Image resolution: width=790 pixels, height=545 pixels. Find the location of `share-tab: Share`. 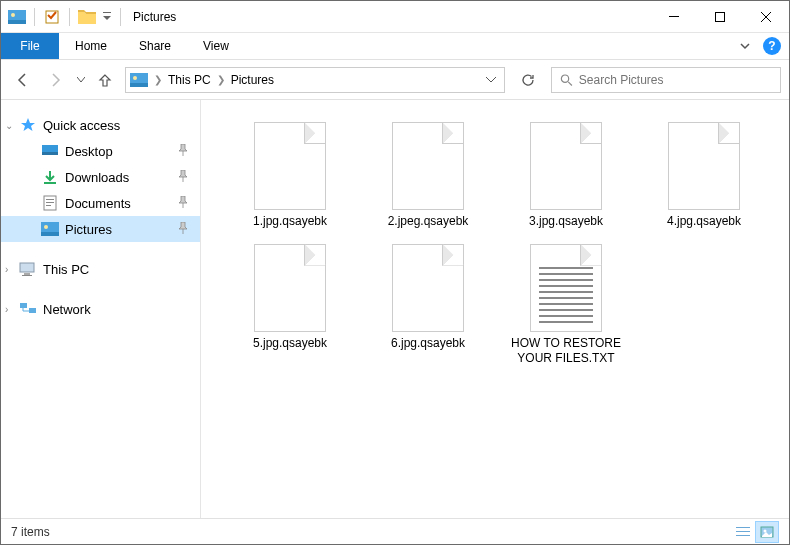

share-tab: Share is located at coordinates (155, 46).